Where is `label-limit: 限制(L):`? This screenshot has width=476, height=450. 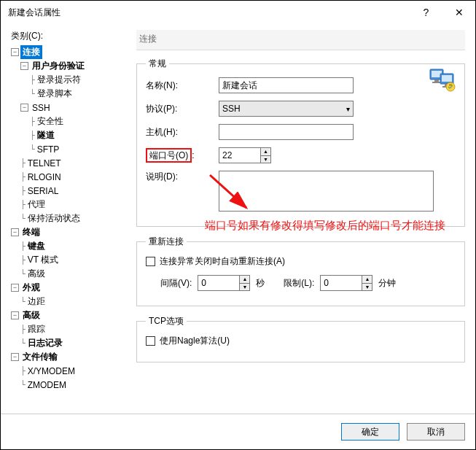 label-limit: 限制(L): is located at coordinates (299, 283).